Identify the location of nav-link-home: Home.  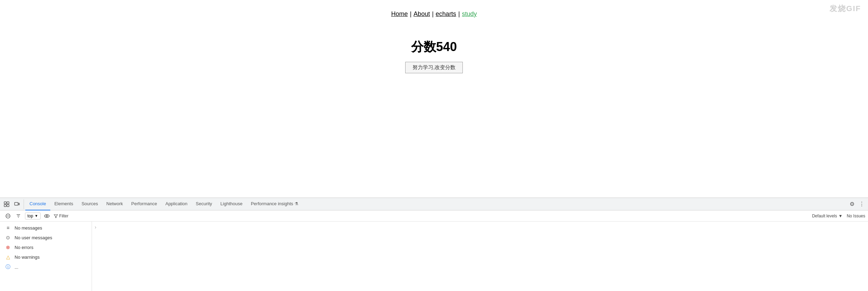
(399, 14).